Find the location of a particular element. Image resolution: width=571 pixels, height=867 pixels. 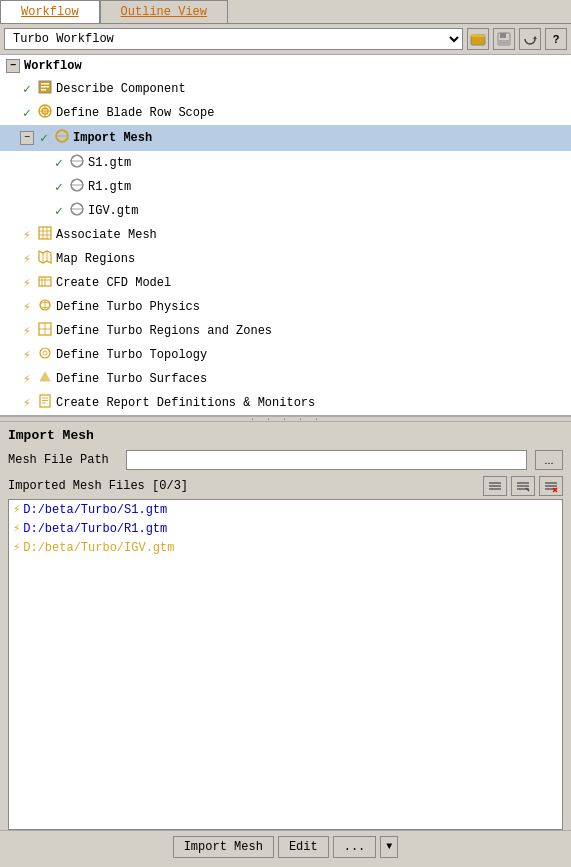

list-remove-button is located at coordinates (523, 486).